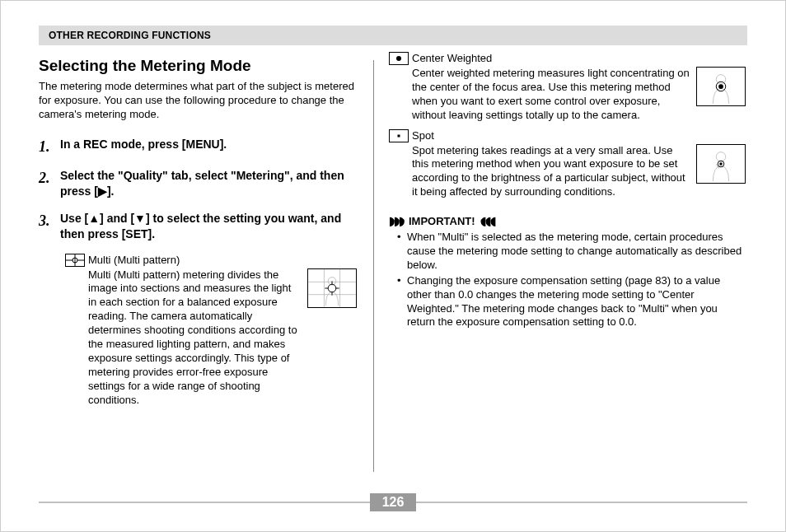  Describe the element at coordinates (199, 147) in the screenshot. I see `step-1: In a REC mode, press [MENU].` at that location.